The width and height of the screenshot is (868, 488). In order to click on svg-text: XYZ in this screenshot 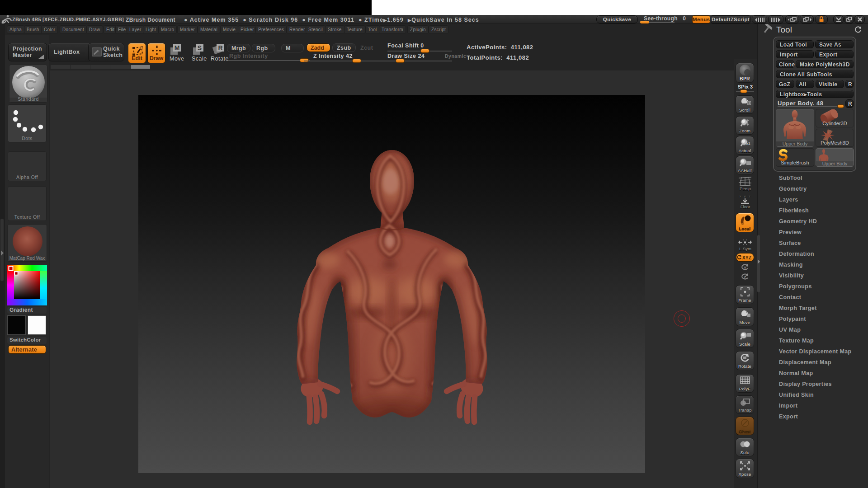, I will do `click(747, 258)`.